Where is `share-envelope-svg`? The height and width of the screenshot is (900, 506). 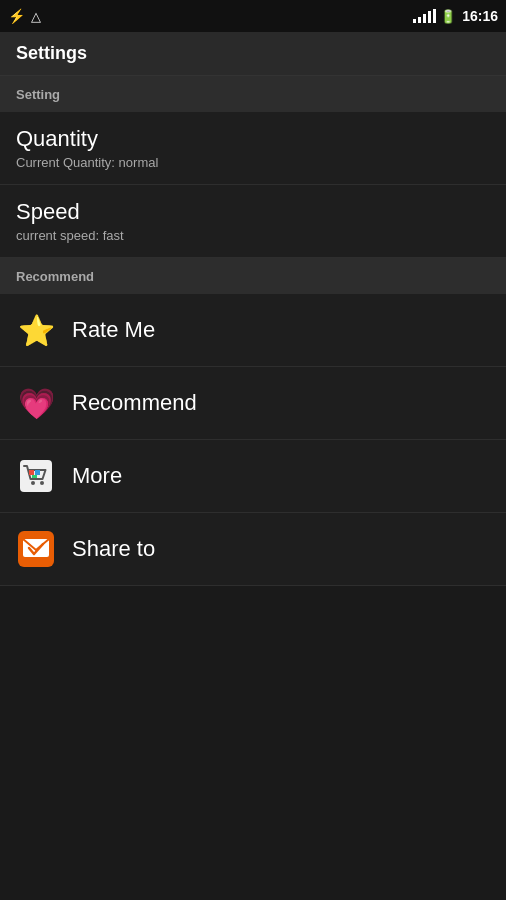 share-envelope-svg is located at coordinates (36, 549).